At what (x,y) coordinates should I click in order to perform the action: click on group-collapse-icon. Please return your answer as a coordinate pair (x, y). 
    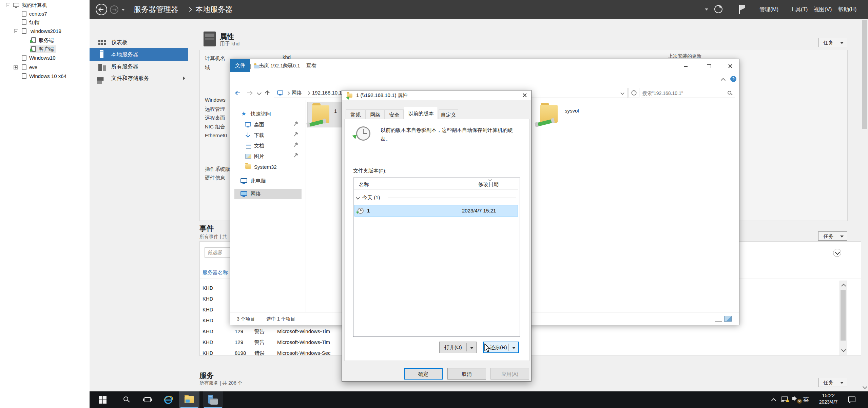
    Looking at the image, I should click on (358, 197).